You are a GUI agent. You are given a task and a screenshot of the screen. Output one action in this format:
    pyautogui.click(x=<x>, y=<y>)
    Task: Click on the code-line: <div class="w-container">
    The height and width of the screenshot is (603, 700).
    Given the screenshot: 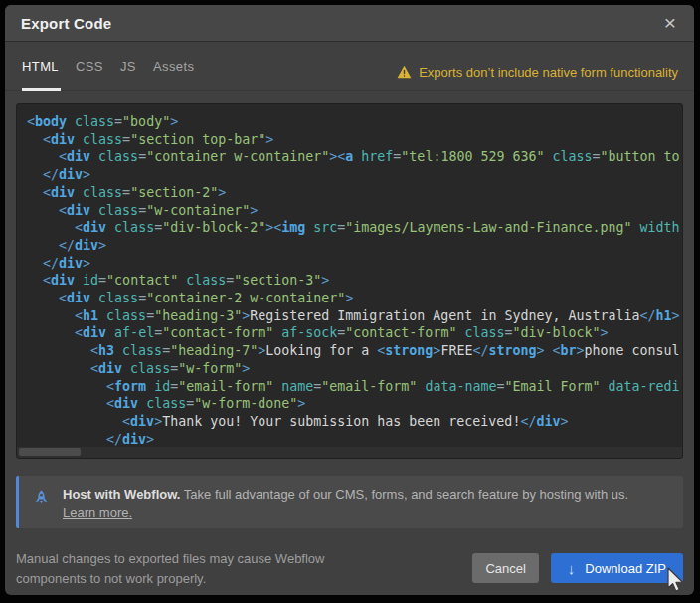 What is the action you would take?
    pyautogui.click(x=354, y=211)
    